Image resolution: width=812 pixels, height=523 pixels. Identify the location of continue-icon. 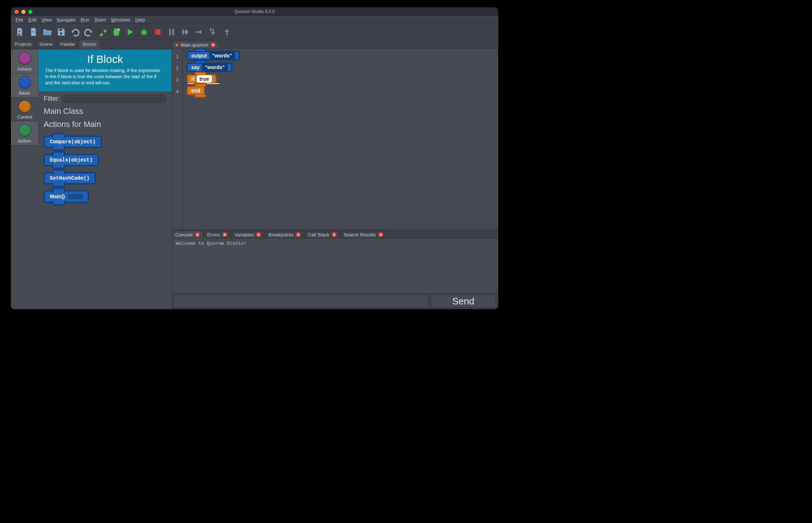
(185, 32).